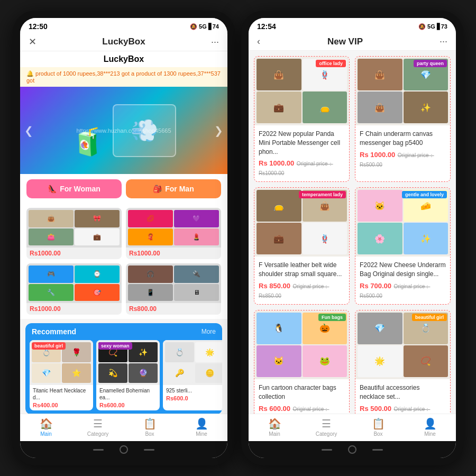  What do you see at coordinates (301, 168) in the screenshot?
I see `product-vip-price-0: Rs 1000.00 Original price：Rs1000.00` at bounding box center [301, 168].